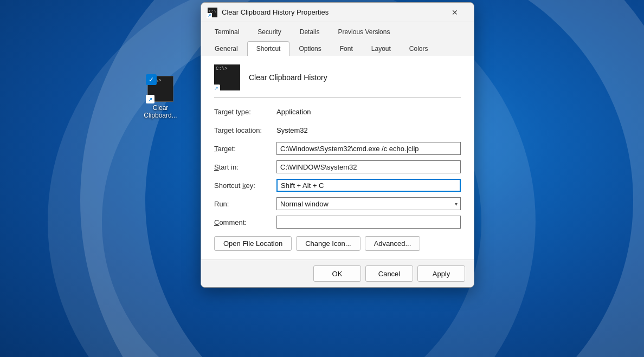 The height and width of the screenshot is (357, 644). What do you see at coordinates (337, 204) in the screenshot?
I see `run-row: Run: Normal window Minimized Maximized ▾` at bounding box center [337, 204].